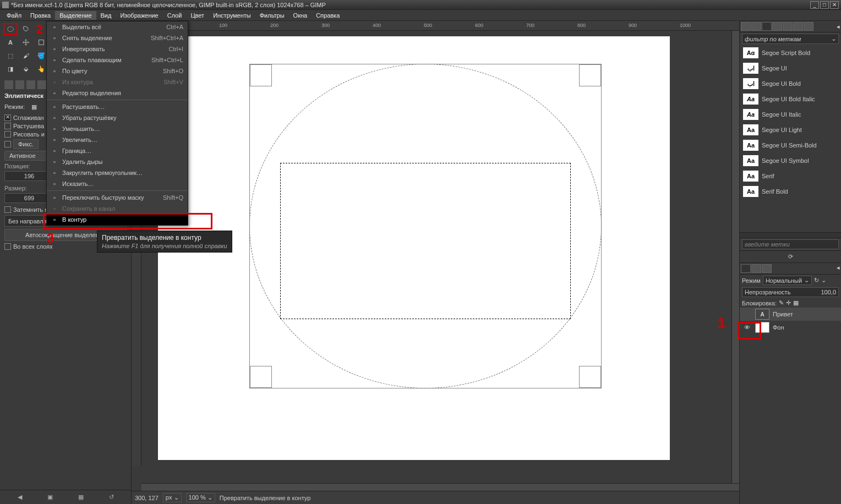  What do you see at coordinates (790, 176) in the screenshot?
I see `font-item: AaSerif` at bounding box center [790, 176].